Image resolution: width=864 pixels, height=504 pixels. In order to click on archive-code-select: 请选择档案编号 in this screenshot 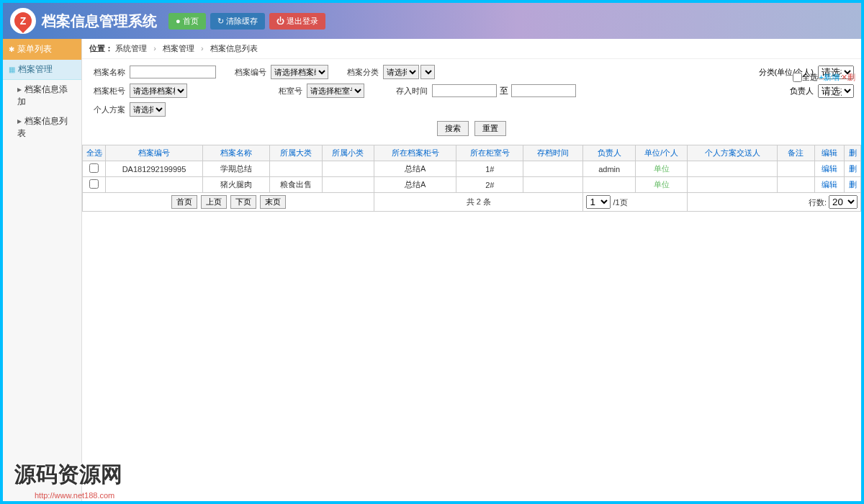, I will do `click(300, 72)`.